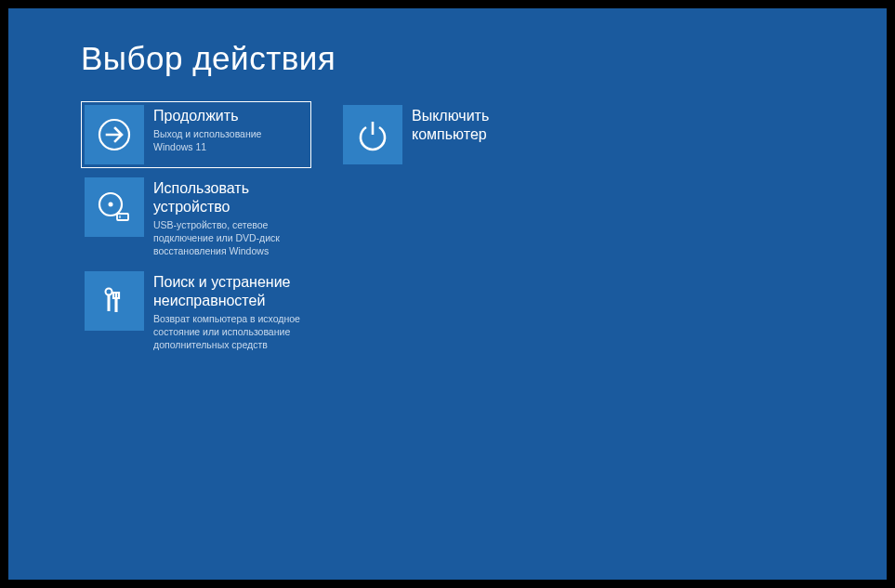  What do you see at coordinates (196, 312) in the screenshot?
I see `troubleshoot-tile: Поиск и устранениенеисправностей Возврат…` at bounding box center [196, 312].